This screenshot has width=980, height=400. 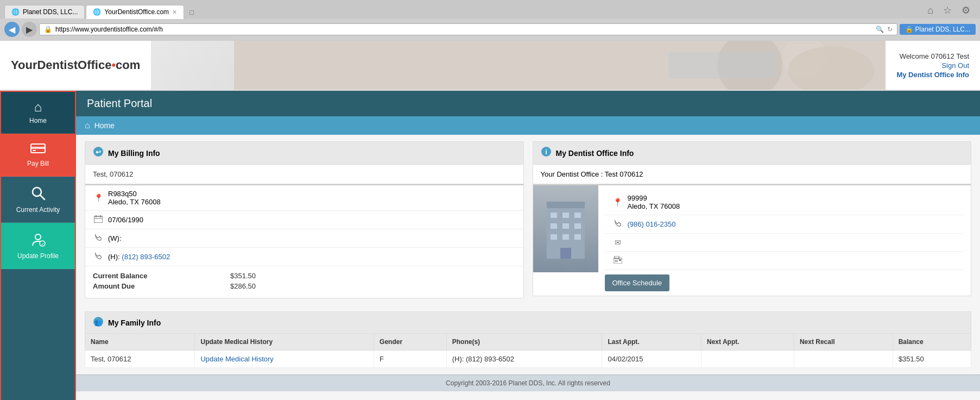 I want to click on home-browser-icon: ⌂, so click(x=931, y=11).